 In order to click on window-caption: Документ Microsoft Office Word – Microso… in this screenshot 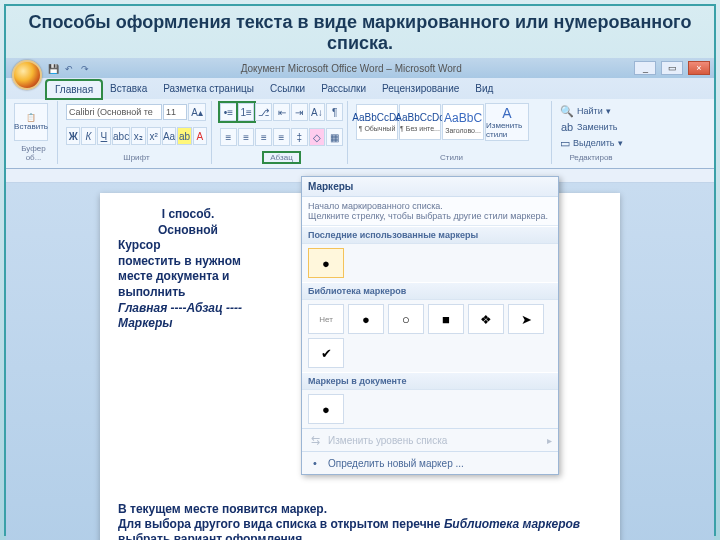, I will do `click(351, 68)`.